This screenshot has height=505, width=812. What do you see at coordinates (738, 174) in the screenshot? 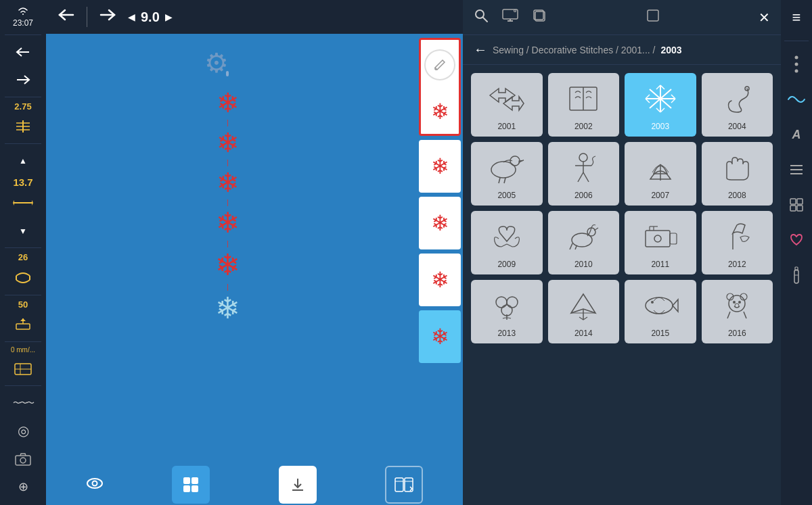
I see `stitch-cell-2008: 2008` at bounding box center [738, 174].